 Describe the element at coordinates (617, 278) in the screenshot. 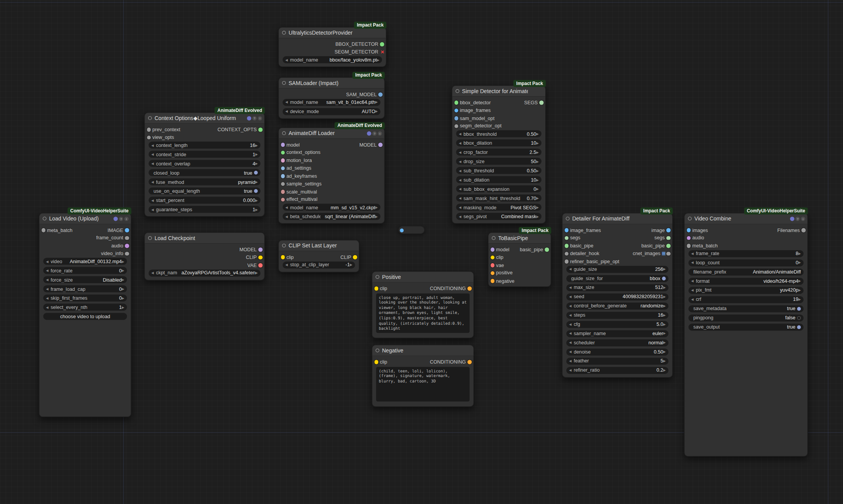

I see `widget-guide-size-for: guide_size_forbbox` at that location.